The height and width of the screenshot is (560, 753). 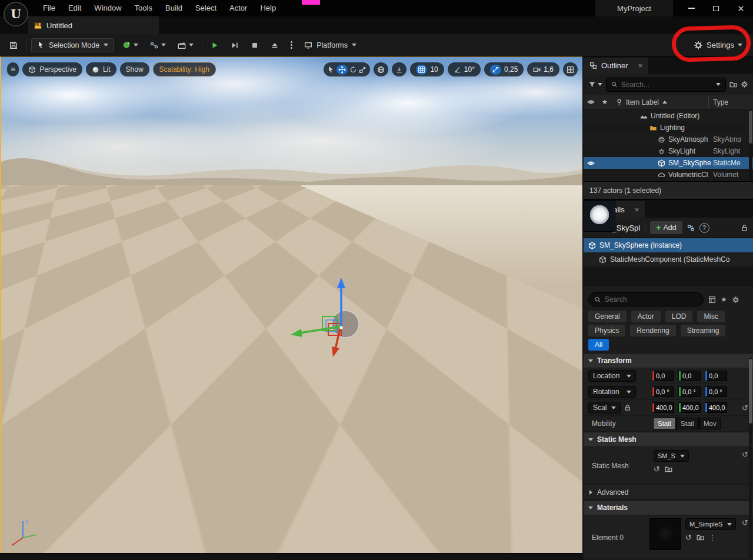 What do you see at coordinates (591, 102) in the screenshot?
I see `visibility-column-icon` at bounding box center [591, 102].